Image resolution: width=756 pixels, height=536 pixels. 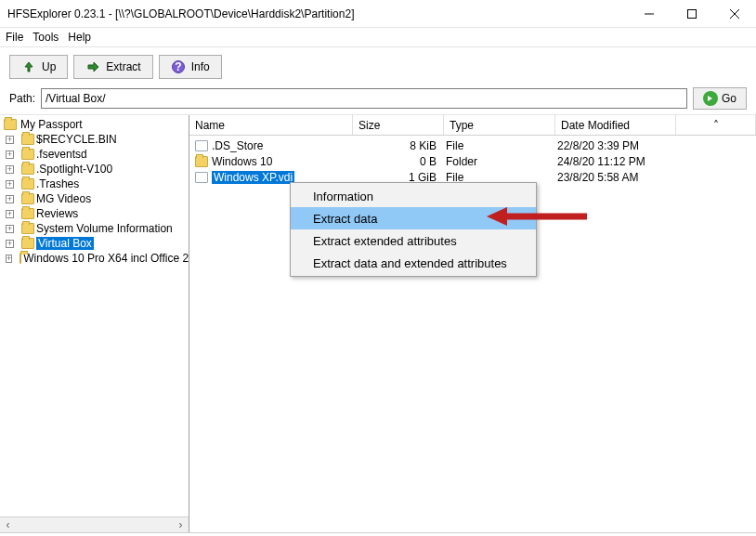 I want to click on tree-root-label: My Passport, so click(x=52, y=124).